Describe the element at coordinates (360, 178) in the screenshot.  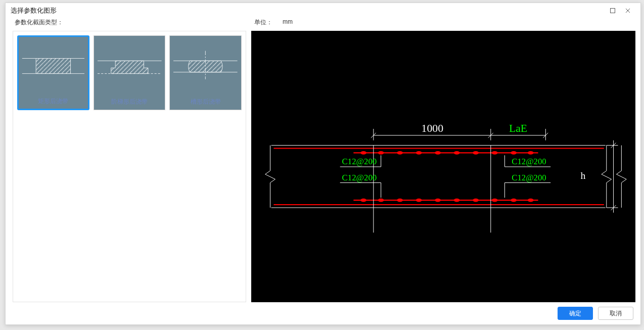
I see `rebar-label-bot-left: C12@200` at that location.